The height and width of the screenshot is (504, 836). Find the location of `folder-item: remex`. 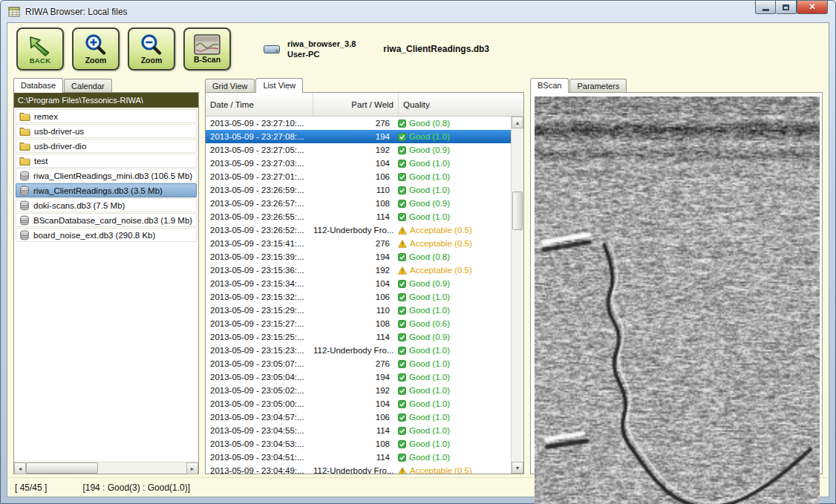

folder-item: remex is located at coordinates (106, 116).